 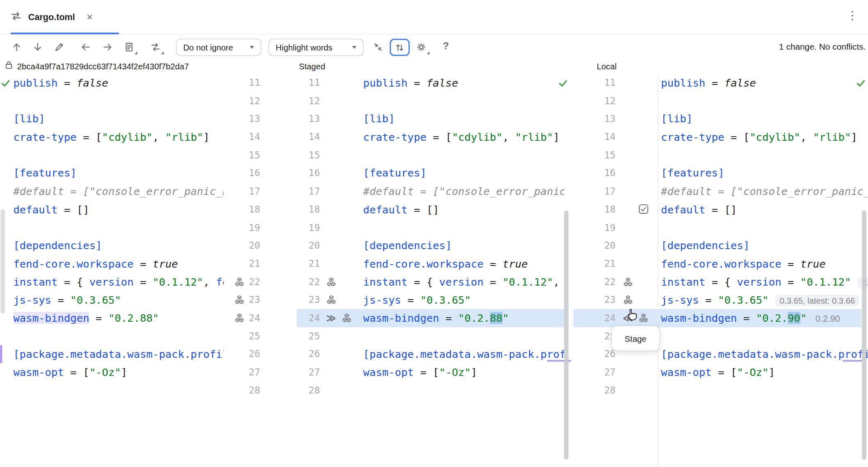 What do you see at coordinates (242, 236) in the screenshot?
I see `gutter-base: 111213141516171819202122232425262728` at bounding box center [242, 236].